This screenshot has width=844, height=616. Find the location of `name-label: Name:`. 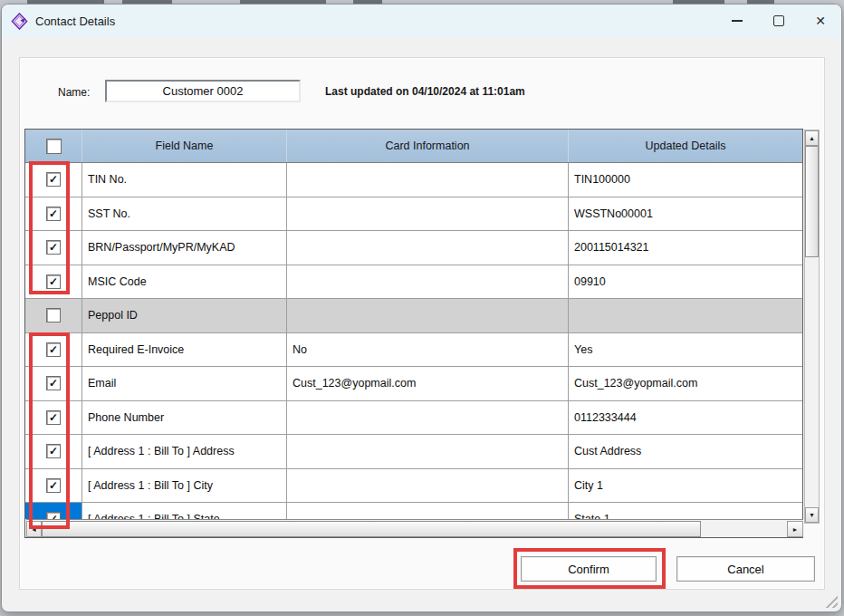

name-label: Name: is located at coordinates (74, 92).